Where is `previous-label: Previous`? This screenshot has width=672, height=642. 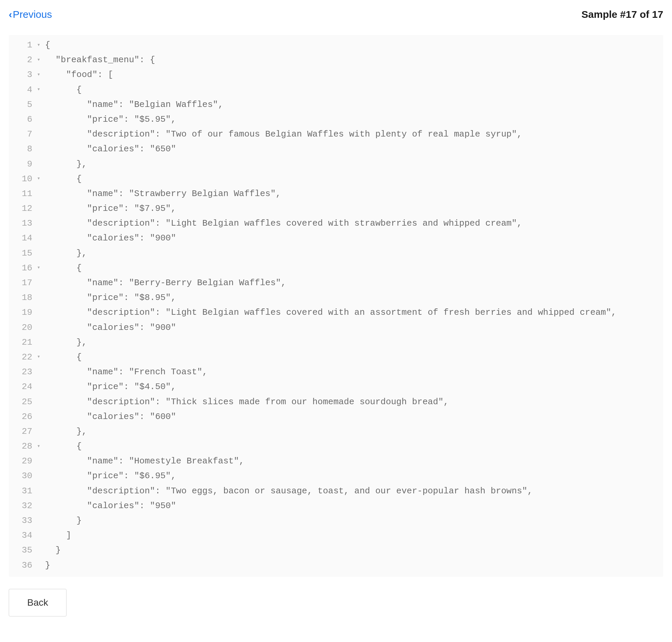 previous-label: Previous is located at coordinates (32, 14).